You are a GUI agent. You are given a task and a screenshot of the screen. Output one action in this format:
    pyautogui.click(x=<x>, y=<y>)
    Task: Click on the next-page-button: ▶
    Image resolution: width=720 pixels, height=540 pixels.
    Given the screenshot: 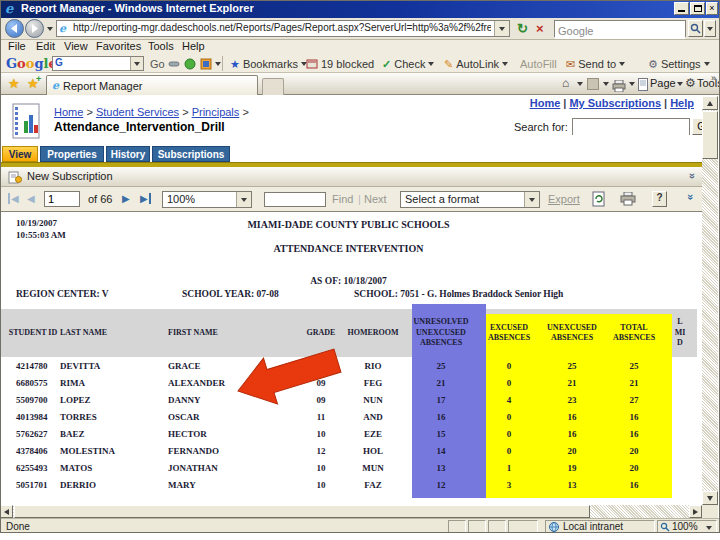 What is the action you would take?
    pyautogui.click(x=126, y=198)
    